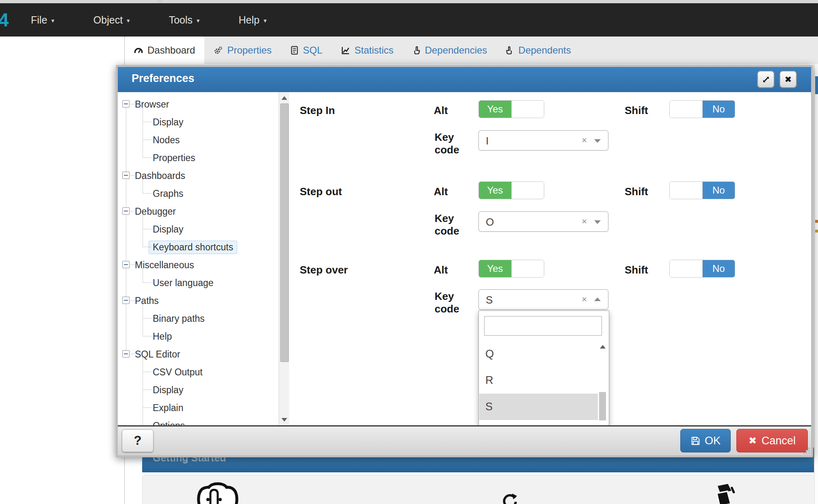 Image resolution: width=818 pixels, height=504 pixels. I want to click on menu-file-label: File, so click(39, 20).